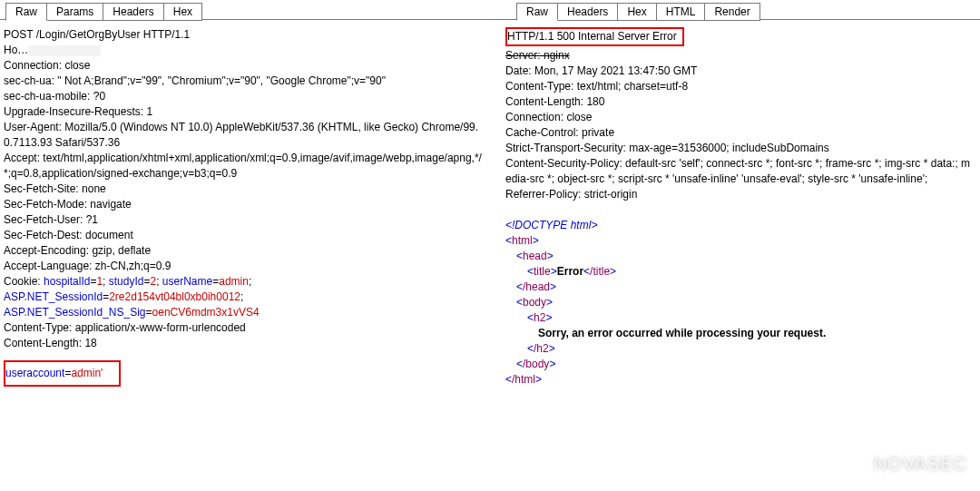 The image size is (980, 491). I want to click on tab-hex-response: Hex, so click(637, 12).